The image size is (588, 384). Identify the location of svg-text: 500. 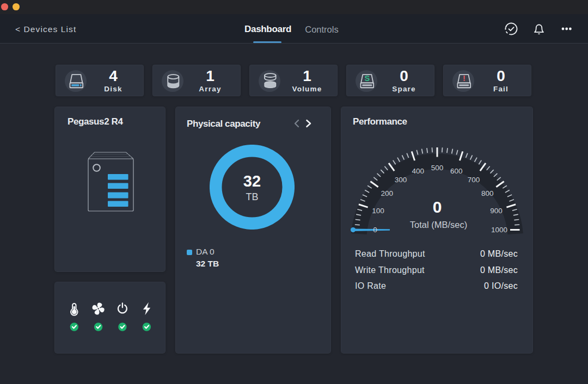
(438, 168).